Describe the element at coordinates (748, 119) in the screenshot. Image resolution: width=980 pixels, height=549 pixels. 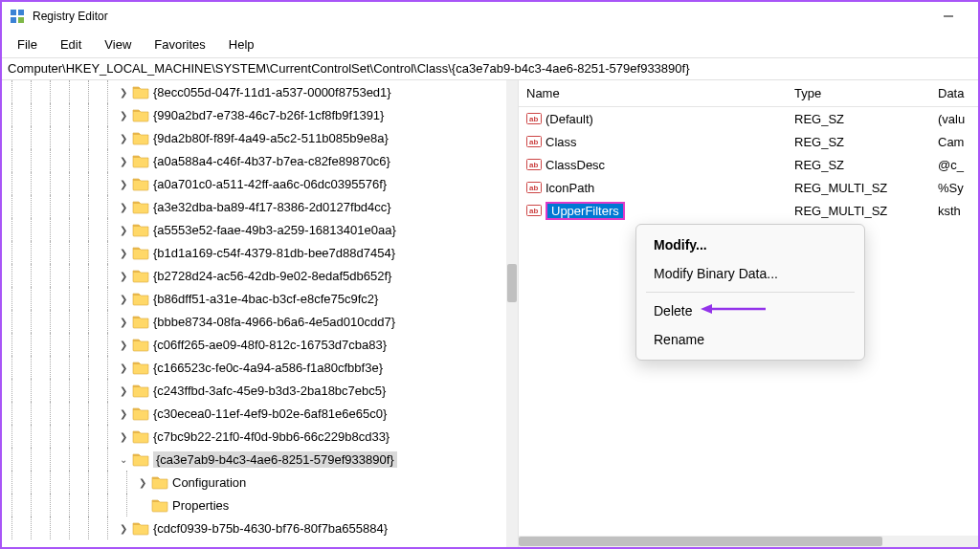
I see `value-row: ab(Default)REG_SZ(valu` at that location.